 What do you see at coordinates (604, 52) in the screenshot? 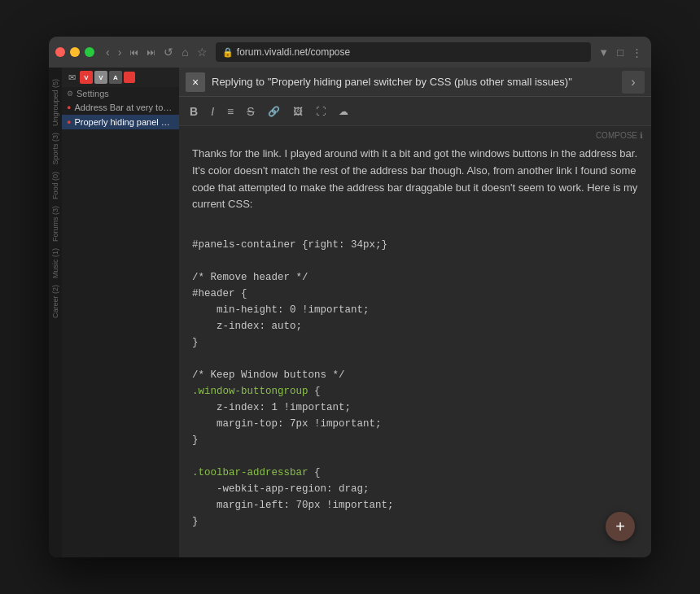
I see `menu-icon: ▼` at bounding box center [604, 52].